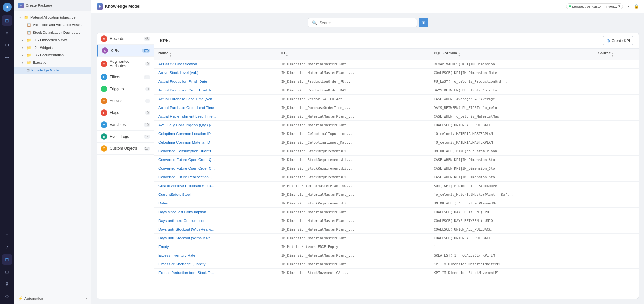 This screenshot has height=304, width=644. Describe the element at coordinates (613, 55) in the screenshot. I see `sort-icon-source: ▲▼` at that location.